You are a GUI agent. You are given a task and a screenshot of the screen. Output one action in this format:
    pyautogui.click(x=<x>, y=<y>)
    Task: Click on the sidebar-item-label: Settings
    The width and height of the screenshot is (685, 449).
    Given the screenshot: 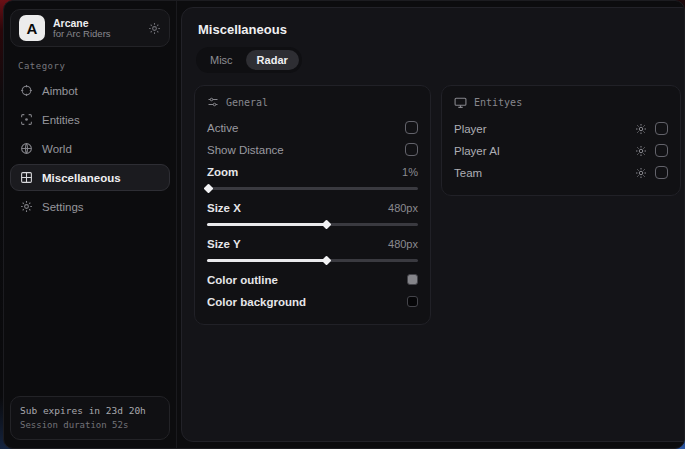 What is the action you would take?
    pyautogui.click(x=63, y=207)
    